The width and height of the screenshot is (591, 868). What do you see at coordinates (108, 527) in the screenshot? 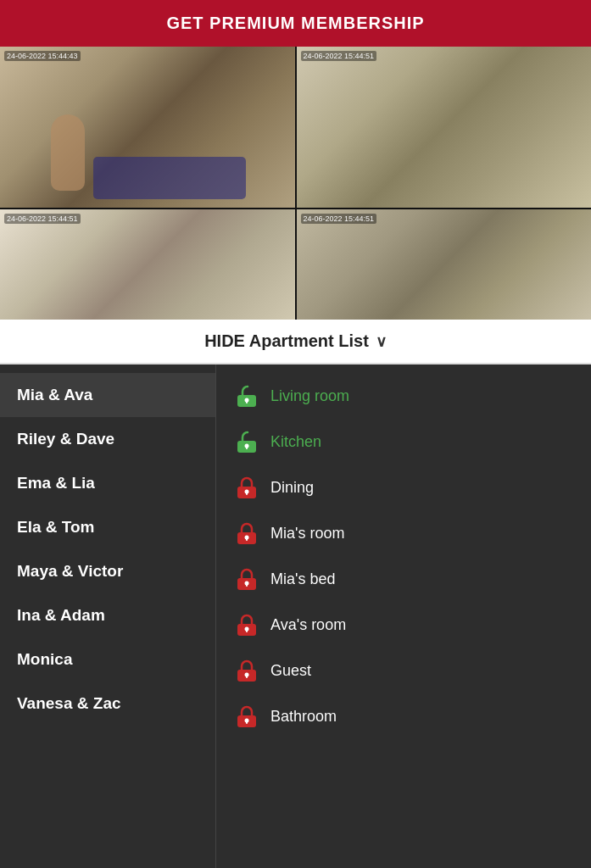
I see `name-item-ela-tom: Ela & Tom` at bounding box center [108, 527].